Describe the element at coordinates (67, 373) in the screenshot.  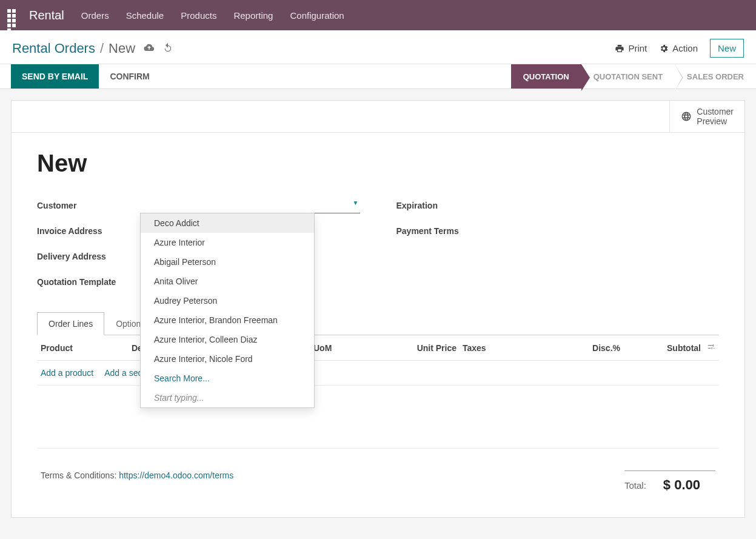
I see `add-product-link: Add a product` at that location.